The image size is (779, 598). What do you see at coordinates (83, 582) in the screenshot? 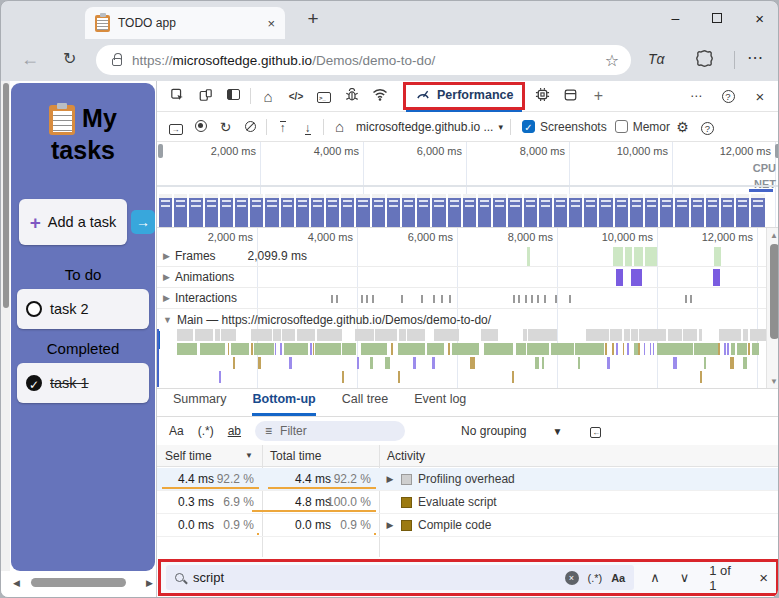
I see `page-horizontal-scrollbar: ◀ ▶` at bounding box center [83, 582].